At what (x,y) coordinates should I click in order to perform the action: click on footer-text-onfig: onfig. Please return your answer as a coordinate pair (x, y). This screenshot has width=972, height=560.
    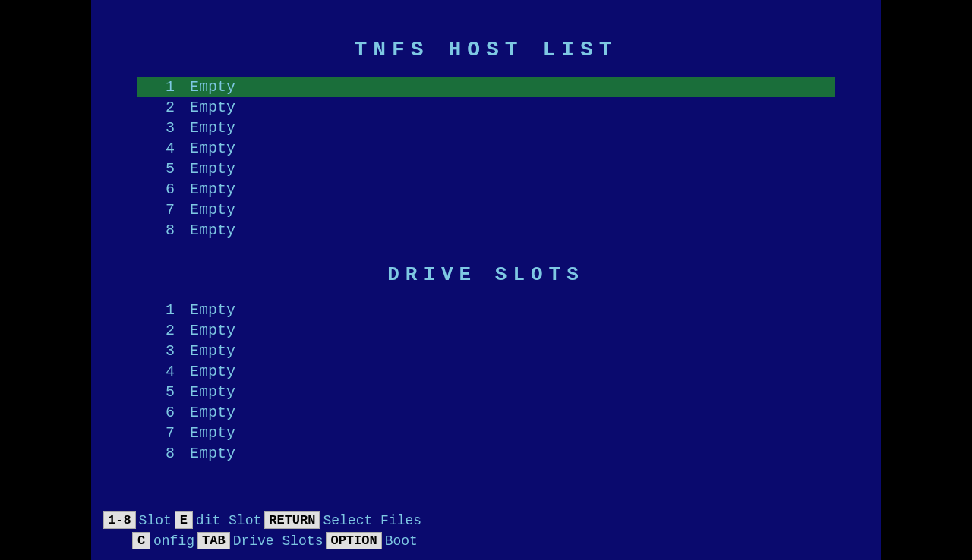
    Looking at the image, I should click on (174, 541).